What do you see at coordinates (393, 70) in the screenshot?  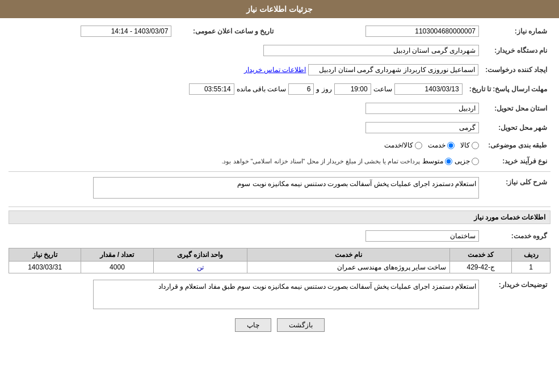 I see `ijadKonande-input` at bounding box center [393, 70].